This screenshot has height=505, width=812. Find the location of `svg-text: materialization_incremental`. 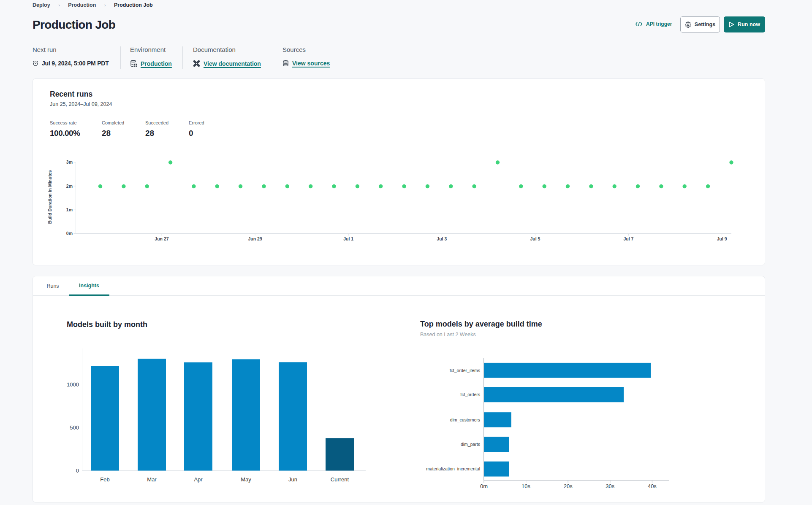

svg-text: materialization_incremental is located at coordinates (453, 469).